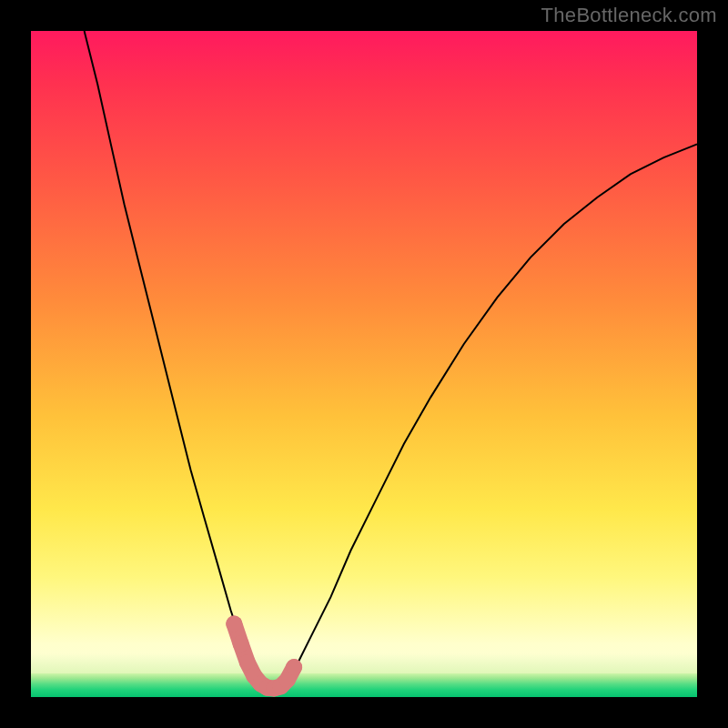  I want to click on watermark-text: TheBottleneck.com, so click(630, 15).